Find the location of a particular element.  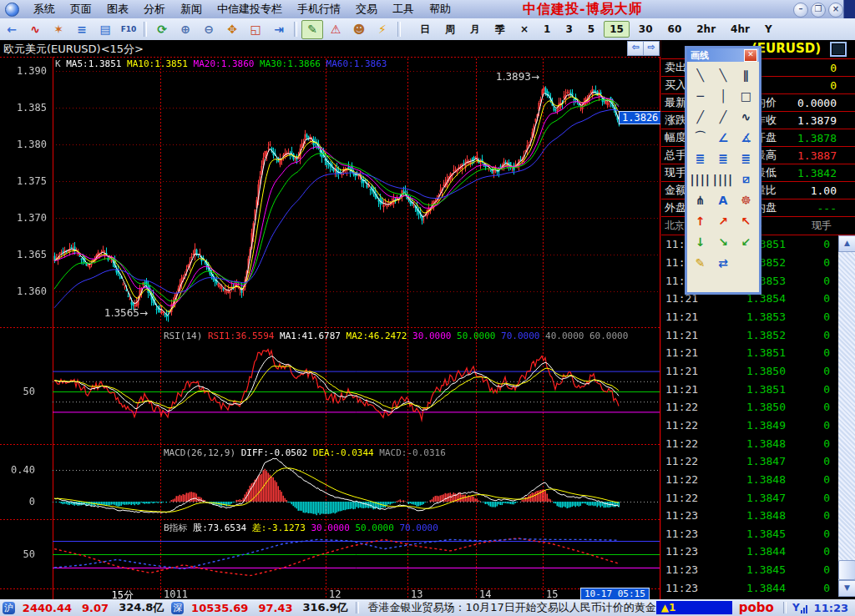

period-button-30: 30 is located at coordinates (646, 29).